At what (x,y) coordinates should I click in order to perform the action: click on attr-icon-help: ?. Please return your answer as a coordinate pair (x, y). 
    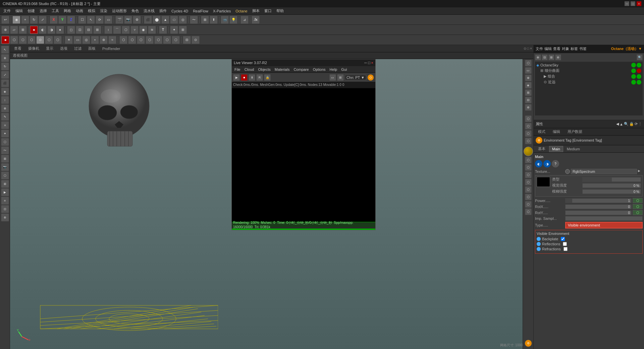
    Looking at the image, I should click on (555, 164).